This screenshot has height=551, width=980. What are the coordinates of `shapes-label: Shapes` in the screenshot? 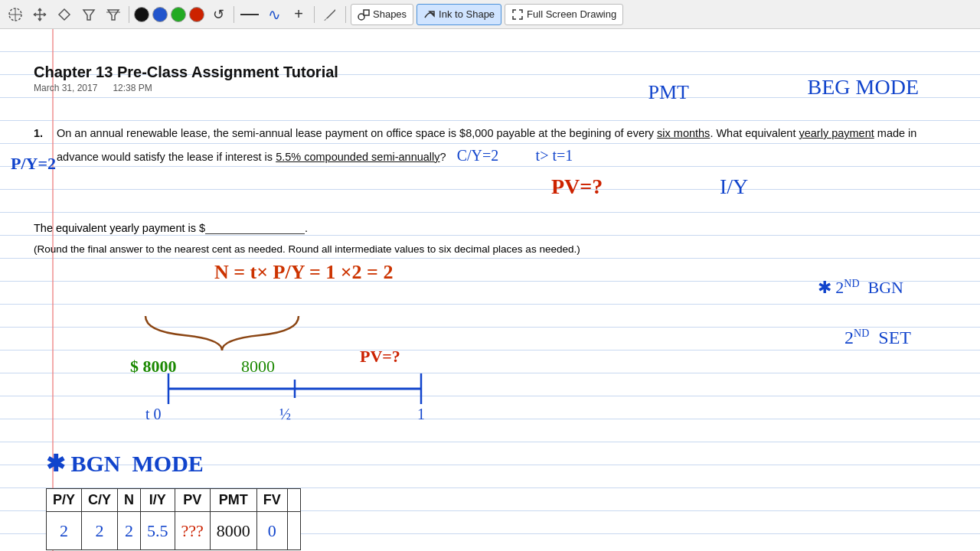 It's located at (390, 14).